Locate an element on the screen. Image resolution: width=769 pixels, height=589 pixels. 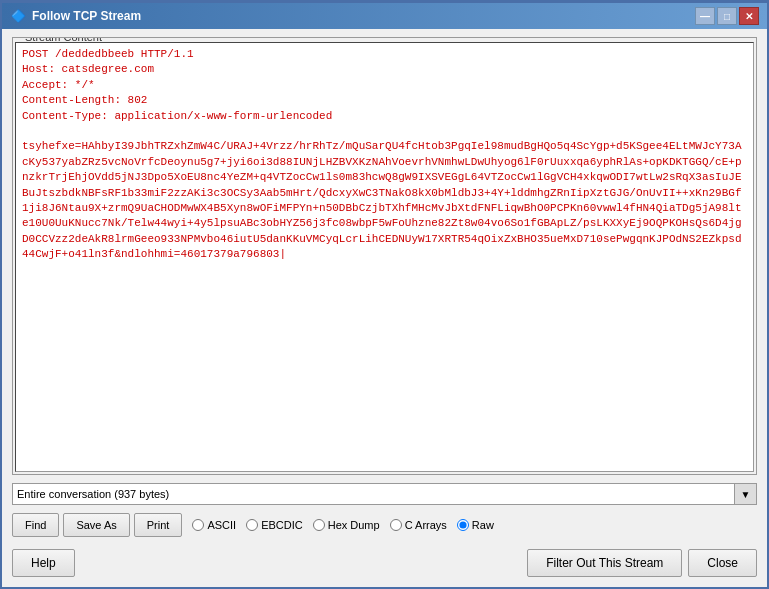
conversation-select: Entire conversation (937 bytes) is located at coordinates (374, 494).